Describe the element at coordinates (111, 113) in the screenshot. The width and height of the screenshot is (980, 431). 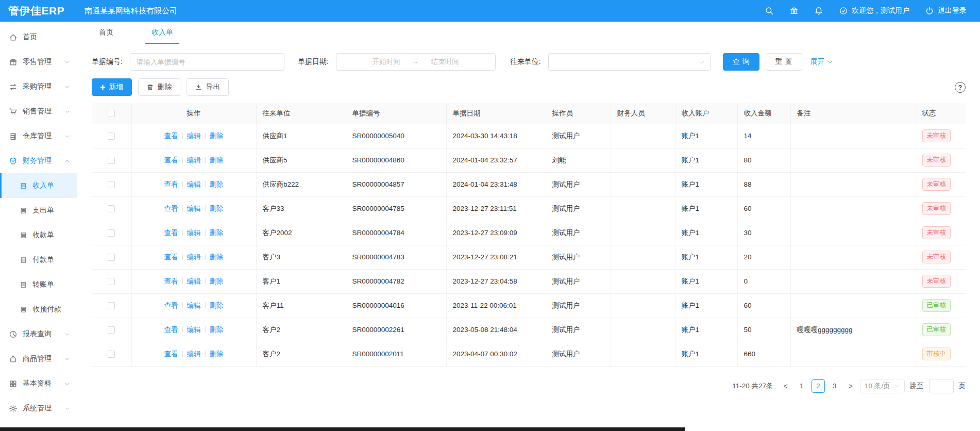
I see `select-all-checkbox` at that location.